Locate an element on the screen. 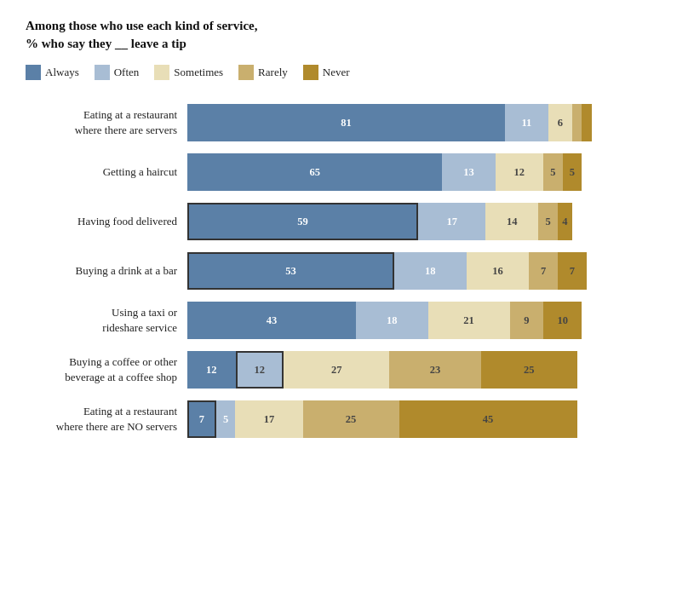 The height and width of the screenshot is (616, 694). bar-container-0: 81116 is located at coordinates (427, 123).